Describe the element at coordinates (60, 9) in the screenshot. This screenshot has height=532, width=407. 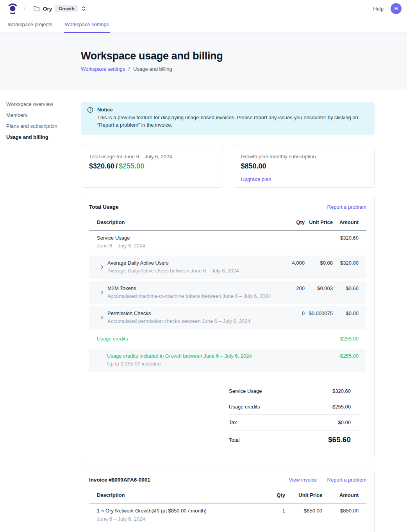
I see `workspace-switcher: Ory Growth` at that location.